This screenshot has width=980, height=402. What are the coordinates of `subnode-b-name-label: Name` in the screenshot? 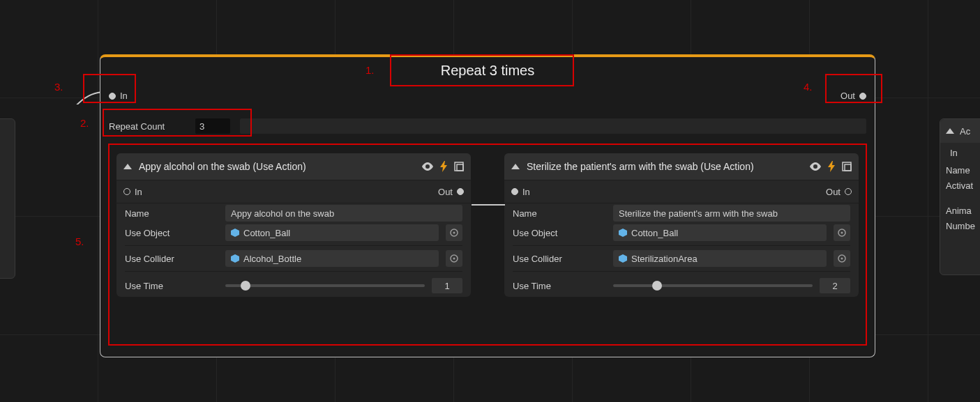 It's located at (559, 213).